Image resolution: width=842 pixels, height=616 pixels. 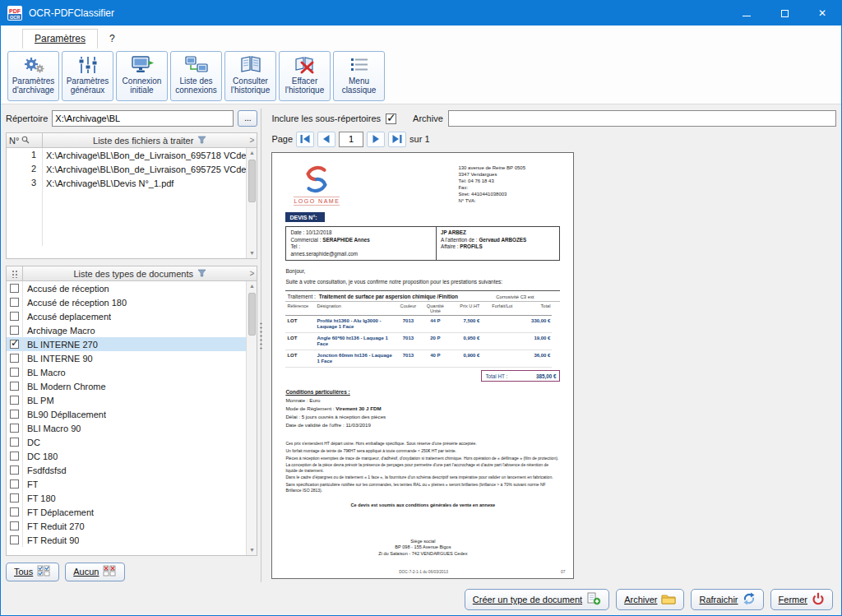 What do you see at coordinates (317, 179) in the screenshot?
I see `logo-swirl-icon` at bounding box center [317, 179].